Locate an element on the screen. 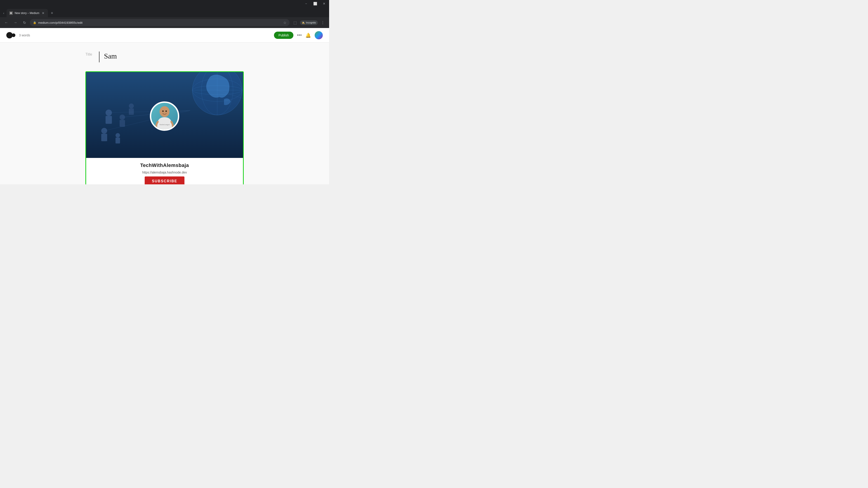  sidebar-toggle: ⬚ is located at coordinates (295, 23).